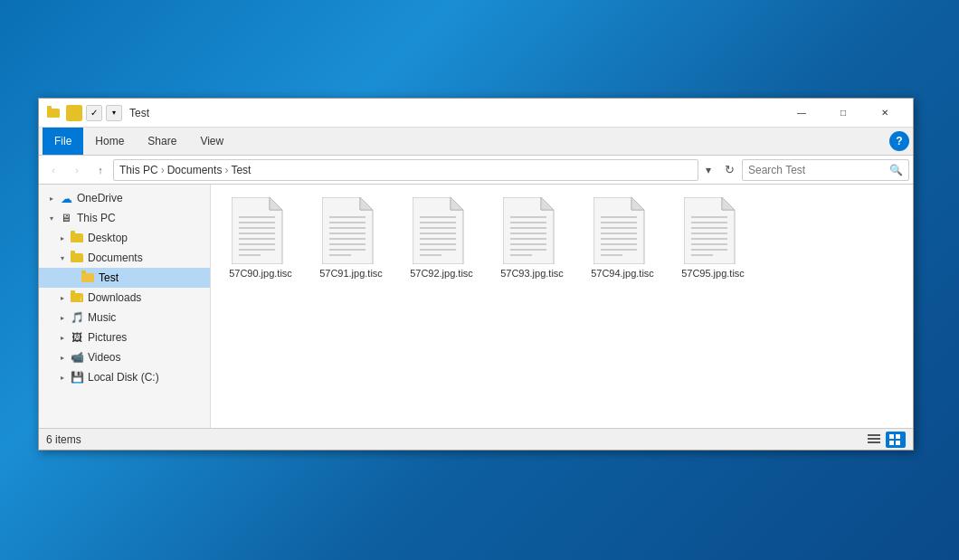 This screenshot has height=560, width=959. I want to click on window-title: Test, so click(455, 113).